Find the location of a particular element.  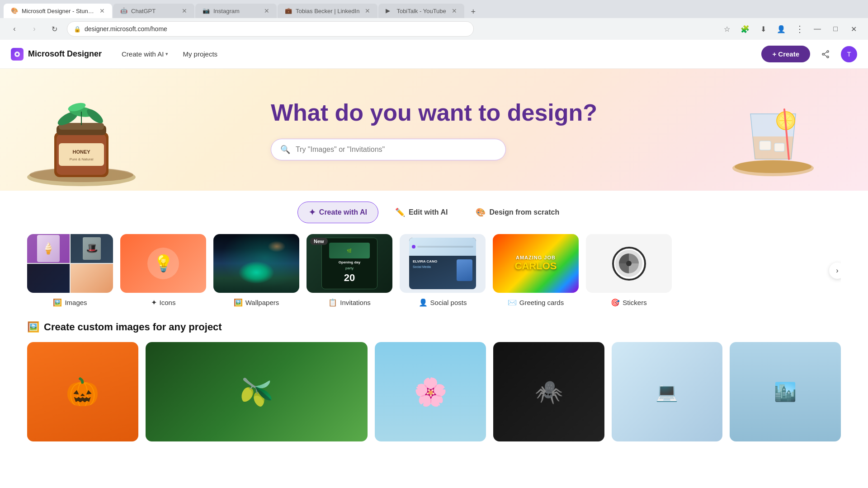

tab-linkedin: 💼 Tobias Becker | LinkedIn ✕ is located at coordinates (327, 11).